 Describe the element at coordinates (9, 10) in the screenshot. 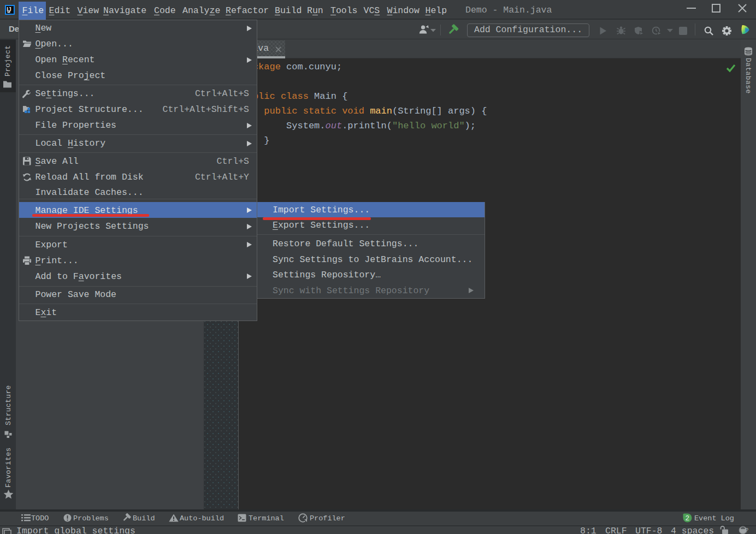

I see `svg-text: IJ` at that location.